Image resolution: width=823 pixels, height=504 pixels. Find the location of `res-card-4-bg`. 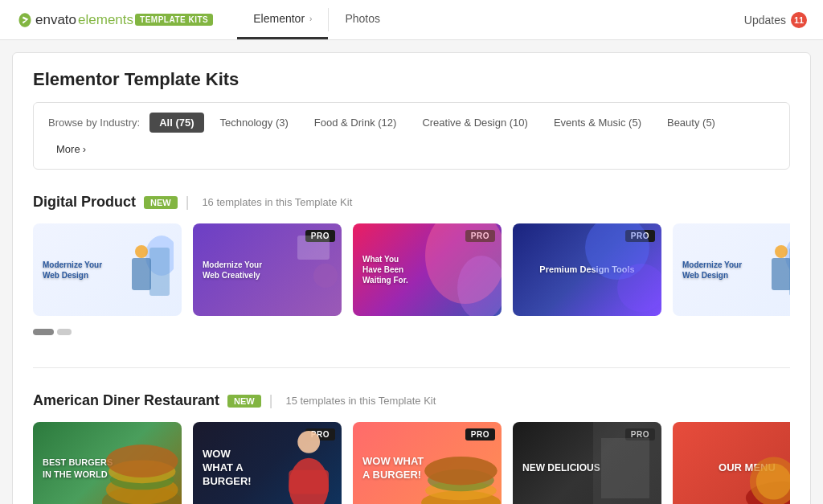

res-card-4-bg is located at coordinates (587, 463).